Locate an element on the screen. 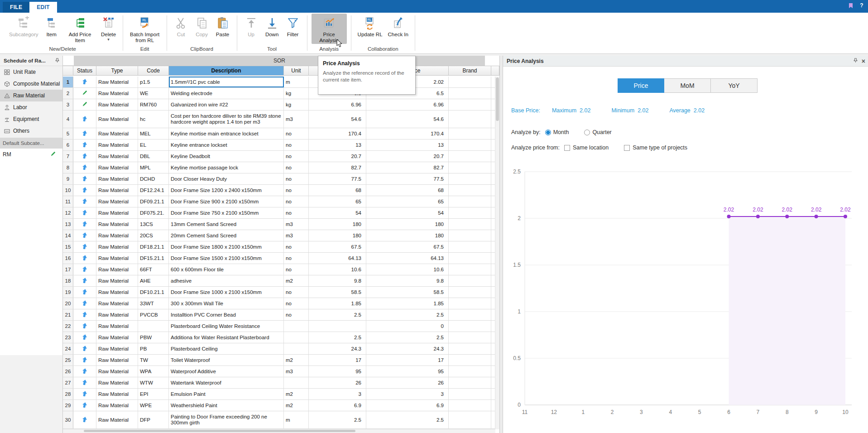 Image resolution: width=868 pixels, height=433 pixels. description-cell: Emulsion Paint is located at coordinates (226, 394).